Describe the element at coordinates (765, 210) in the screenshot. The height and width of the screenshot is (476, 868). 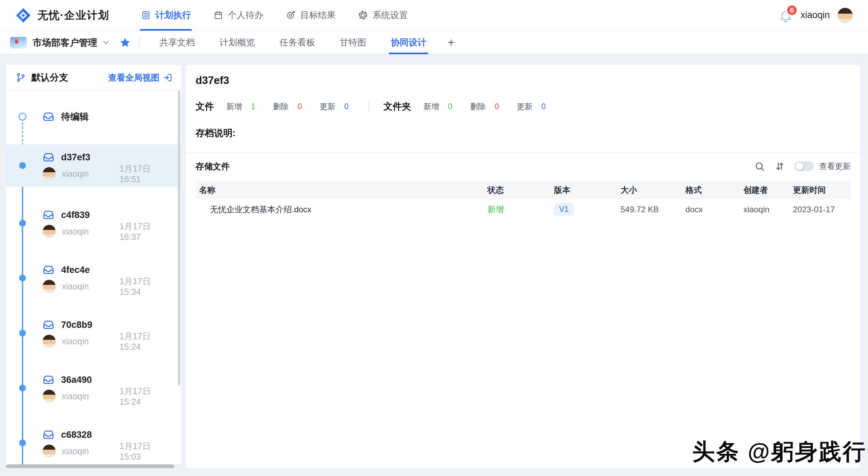
I see `file-creator: xiaoqin` at that location.